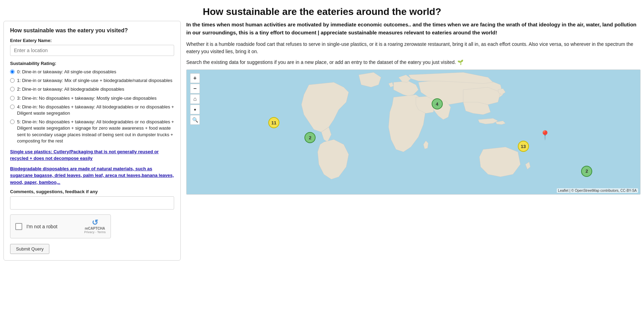 Image resolution: width=644 pixels, height=328 pixels. What do you see at coordinates (414, 63) in the screenshot?
I see `search-description: Search the existing data for suggestions…` at bounding box center [414, 63].